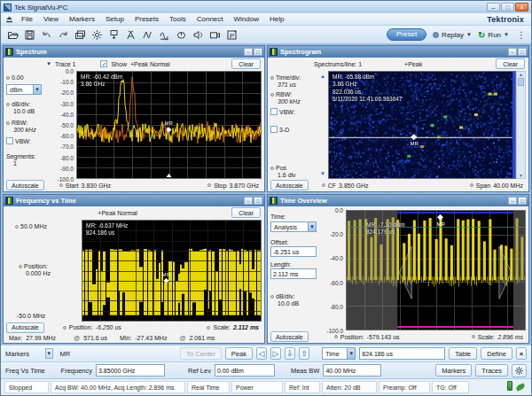  Describe the element at coordinates (29, 35) in the screenshot. I see `save-icon` at that location.